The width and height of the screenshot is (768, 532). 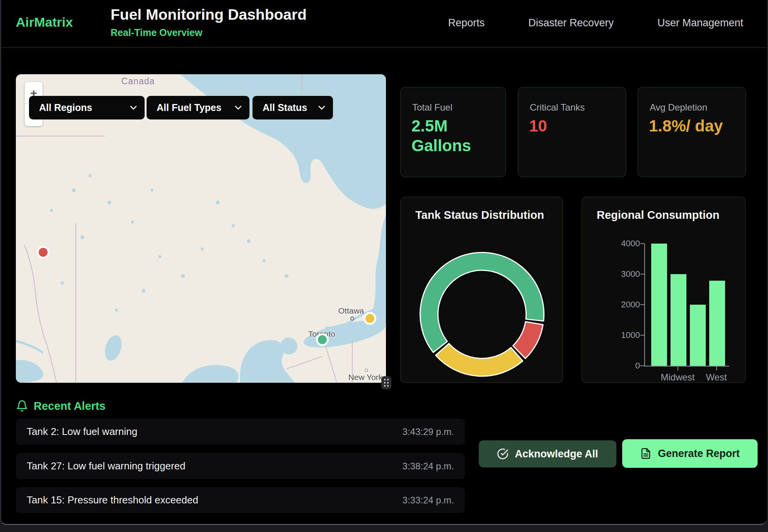 I want to click on tank-marker-normal, so click(x=323, y=339).